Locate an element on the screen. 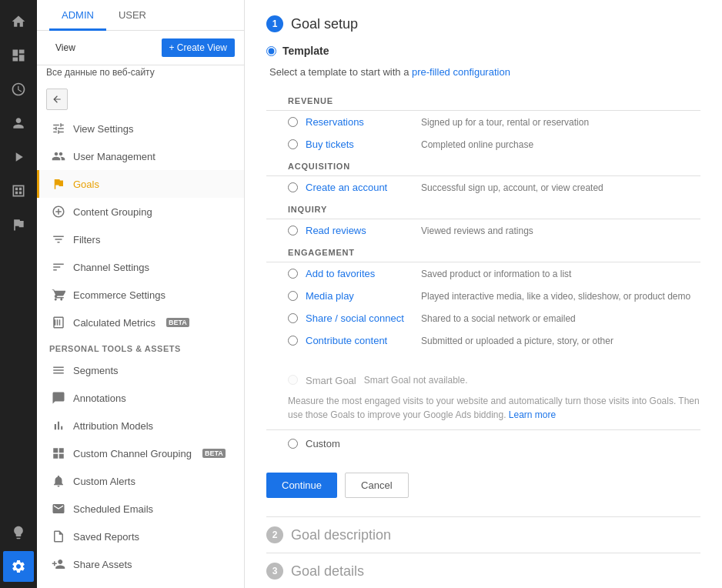 Image resolution: width=722 pixels, height=588 pixels. social-connect-radio is located at coordinates (292, 319).